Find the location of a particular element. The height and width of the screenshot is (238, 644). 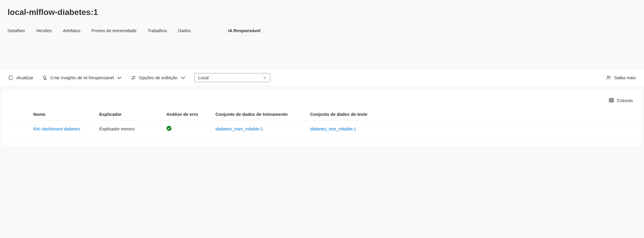

toolbar: Atualizar Criar Insights de IA Responsáv… is located at coordinates (322, 78).